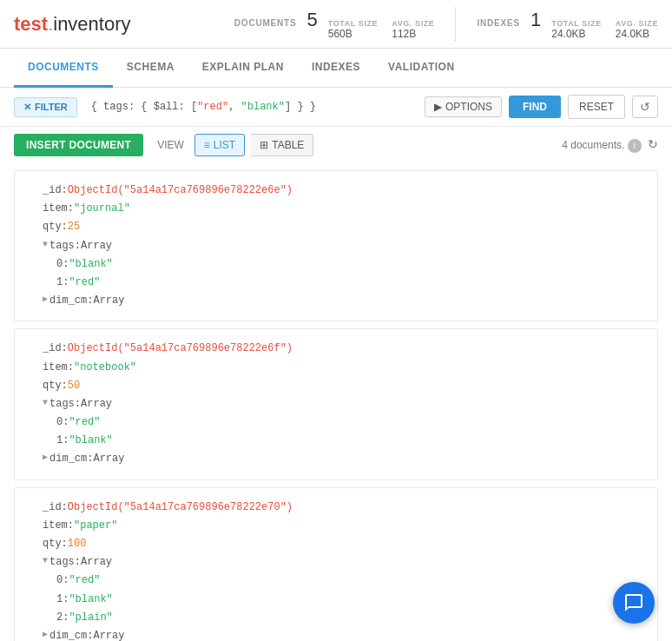  What do you see at coordinates (336, 634) in the screenshot?
I see `doc-2-dimcm-line: ▶dim_cm: Array` at bounding box center [336, 634].